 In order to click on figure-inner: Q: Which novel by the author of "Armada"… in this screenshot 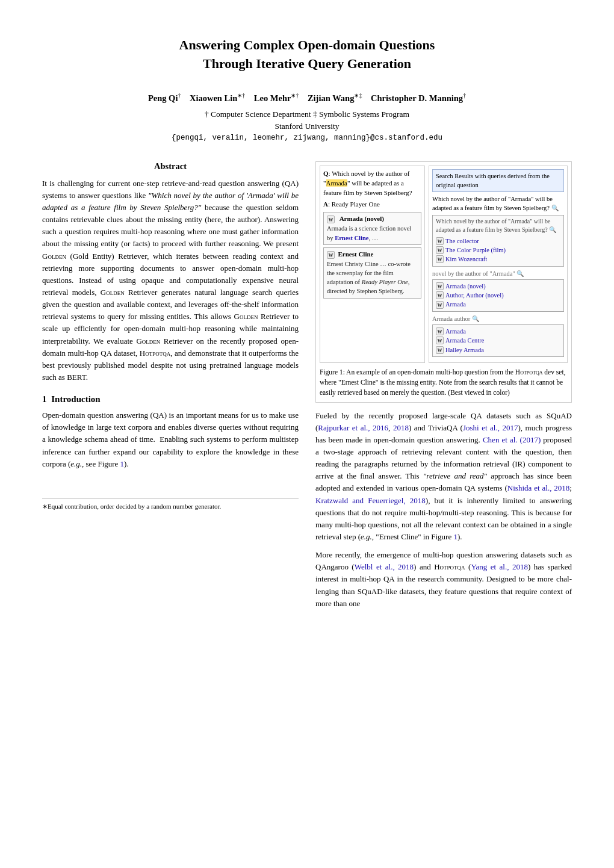, I will do `click(444, 264)`.